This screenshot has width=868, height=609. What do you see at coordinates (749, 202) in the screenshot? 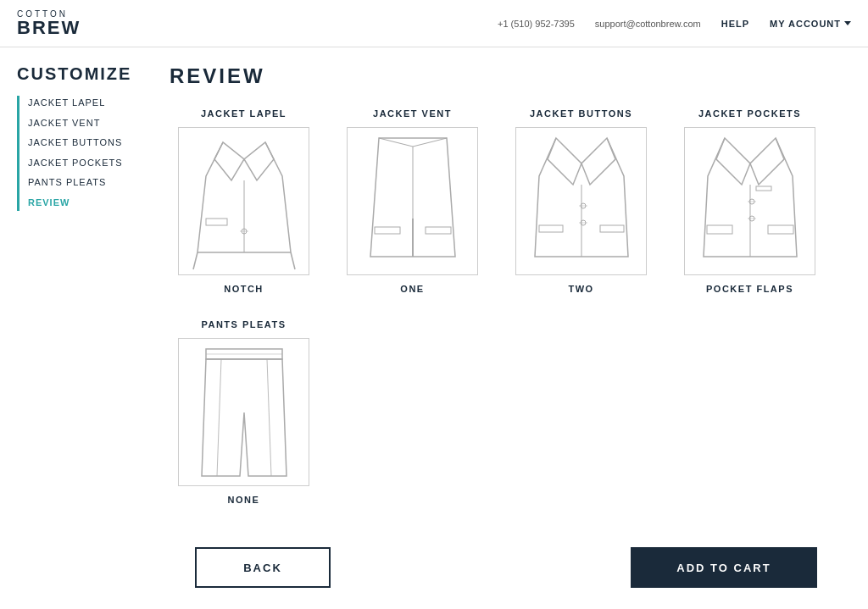
I see `jacket-pockets-image` at bounding box center [749, 202].